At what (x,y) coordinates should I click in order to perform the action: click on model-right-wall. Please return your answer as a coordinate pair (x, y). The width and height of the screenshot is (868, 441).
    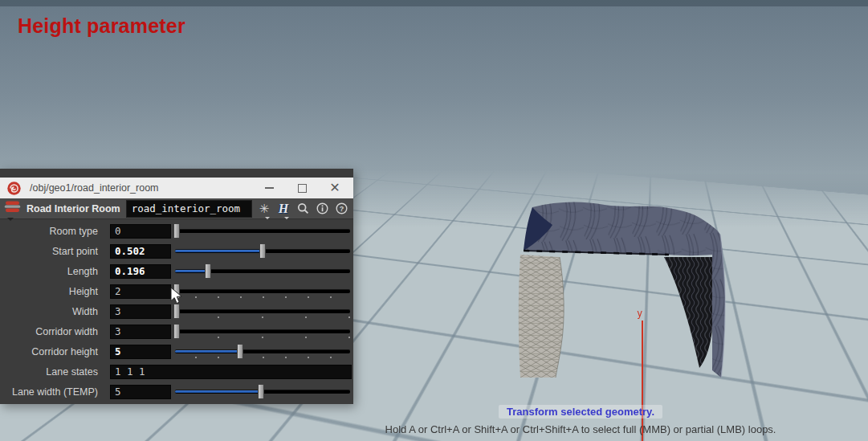
    Looking at the image, I should click on (688, 312).